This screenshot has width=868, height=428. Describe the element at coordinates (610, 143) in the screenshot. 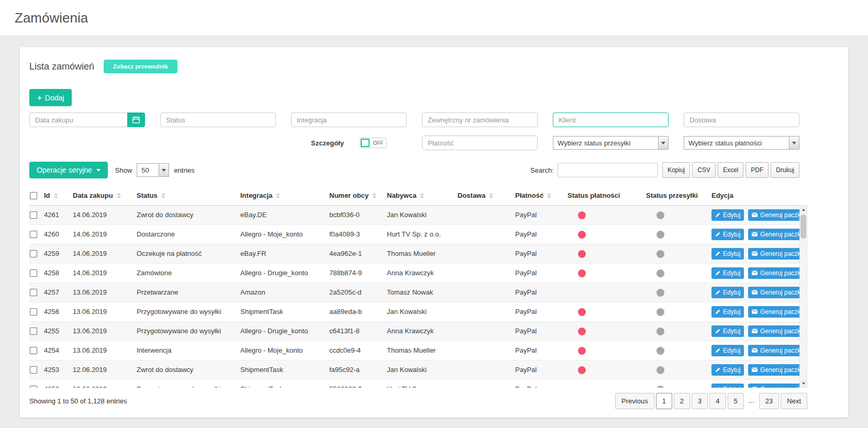

I see `shipment-status-select: Wybierz status przesyłki` at that location.